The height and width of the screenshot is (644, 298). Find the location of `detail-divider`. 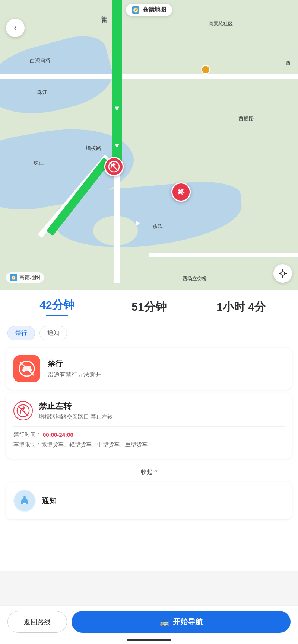

detail-divider is located at coordinates (149, 426).